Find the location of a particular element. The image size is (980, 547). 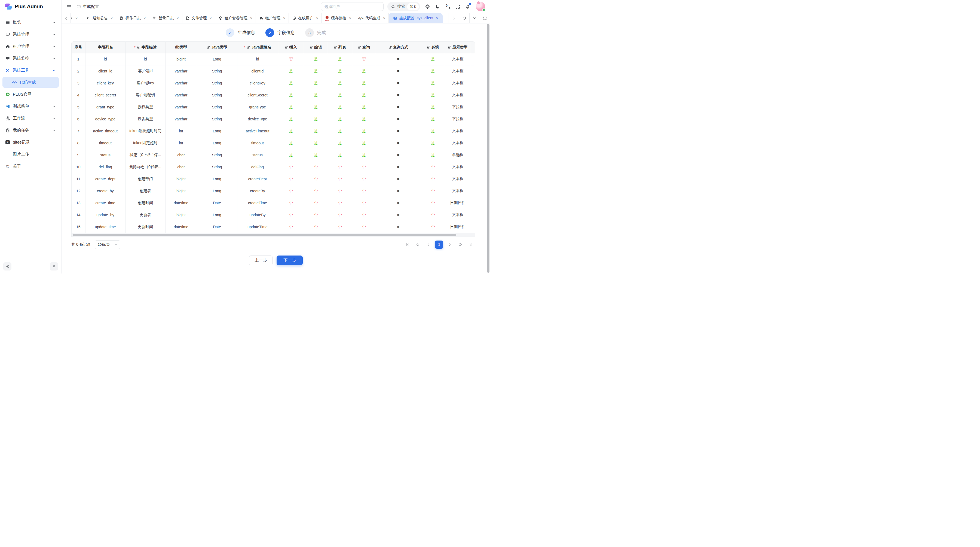

tab-tenant-package: 租户套餐管理× is located at coordinates (236, 18).